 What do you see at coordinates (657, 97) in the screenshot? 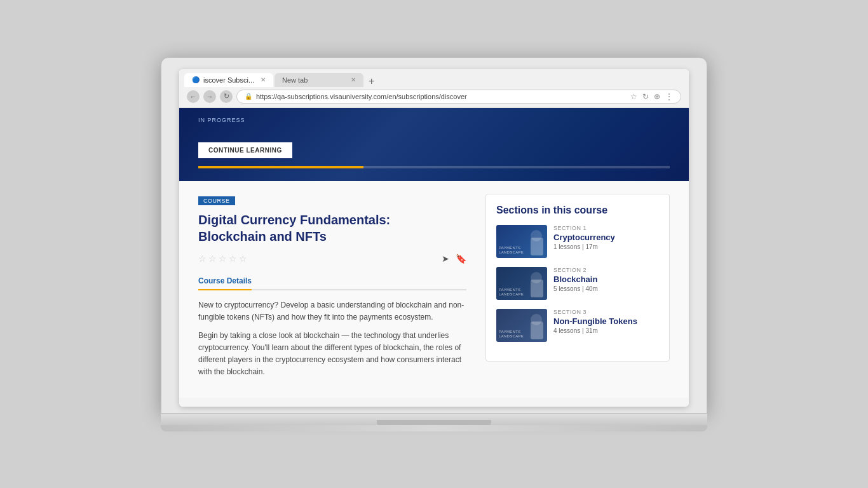
I see `bookmark-icon: ⊕` at bounding box center [657, 97].